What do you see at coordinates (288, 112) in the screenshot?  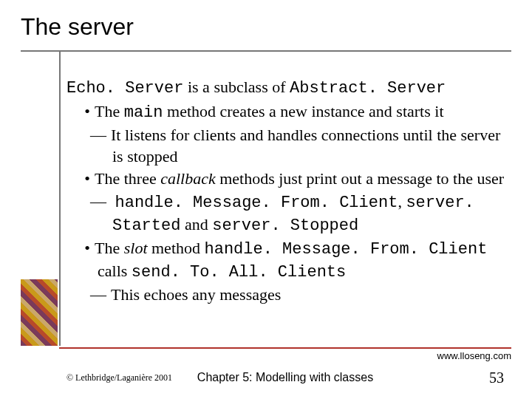 I see `bullet-main-method: •The main method creates a new instance …` at bounding box center [288, 112].